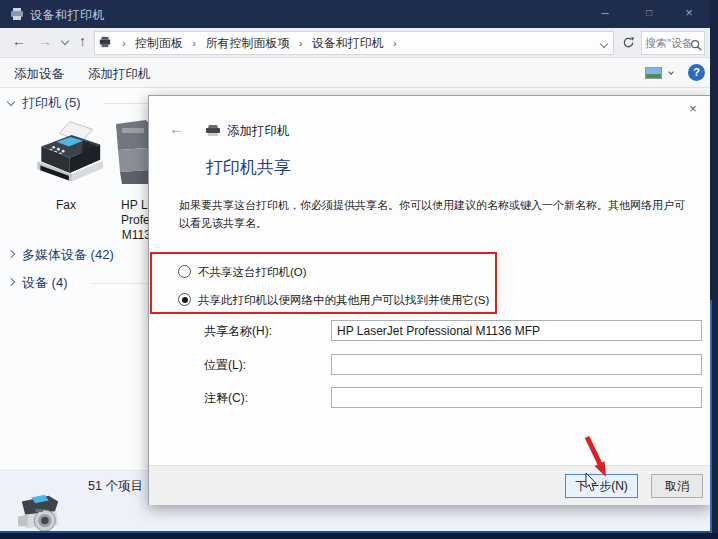 The height and width of the screenshot is (539, 718). Describe the element at coordinates (68, 254) in the screenshot. I see `section-multimedia-label: 多媒体设备 (42)` at that location.